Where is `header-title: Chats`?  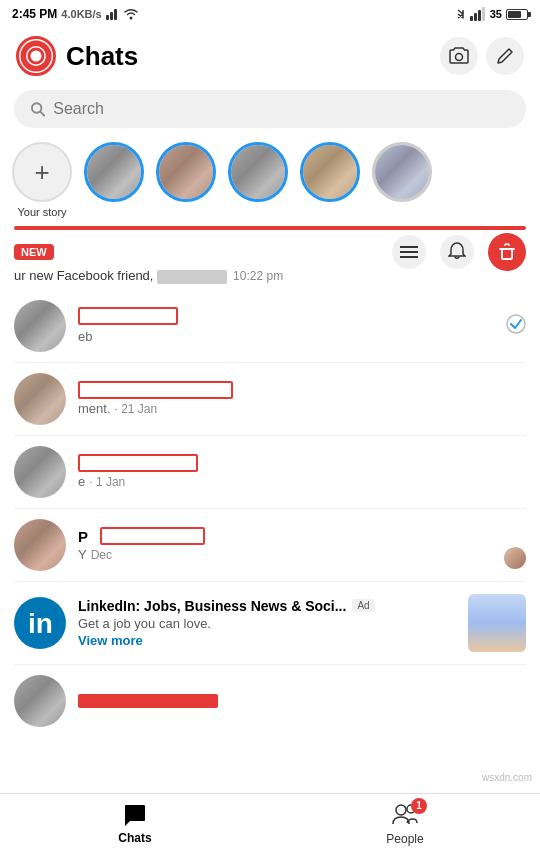
header-title: Chats is located at coordinates (102, 56).